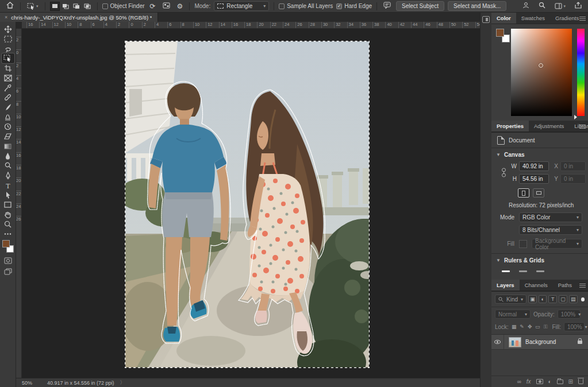  What do you see at coordinates (574, 299) in the screenshot?
I see `smart-object-filter-icon: ▤` at bounding box center [574, 299].